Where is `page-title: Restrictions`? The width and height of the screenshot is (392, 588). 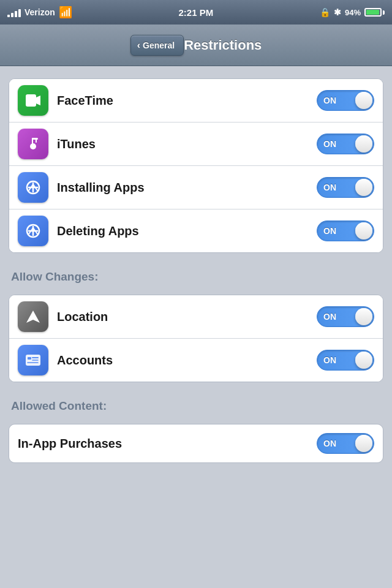
page-title: Restrictions is located at coordinates (223, 45).